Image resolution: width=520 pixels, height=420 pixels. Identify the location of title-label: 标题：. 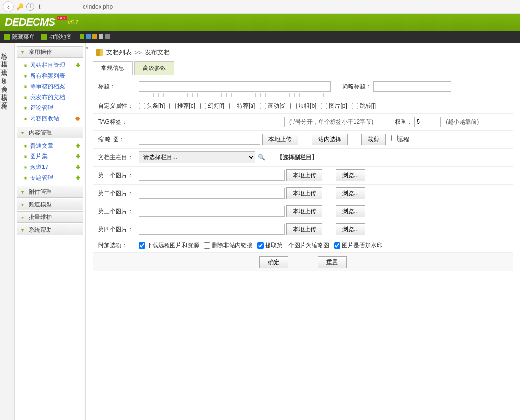
(117, 86).